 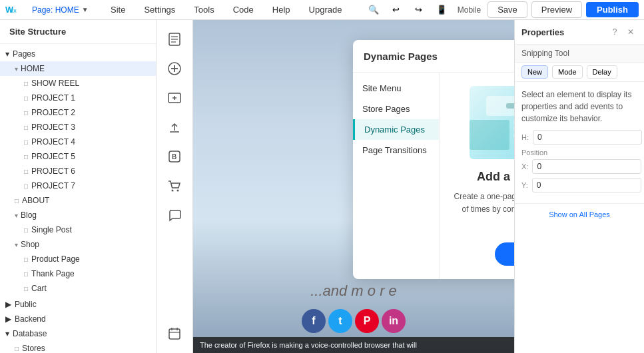 What do you see at coordinates (579, 214) in the screenshot?
I see `show-all-pages-label: Show on All Pages` at bounding box center [579, 214].